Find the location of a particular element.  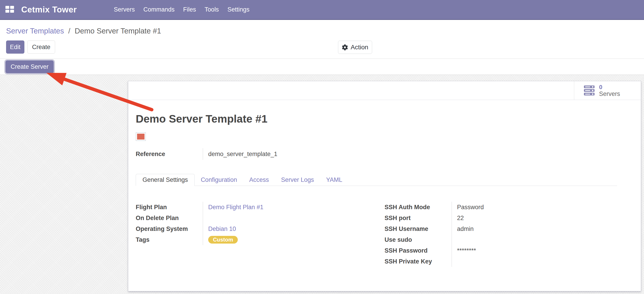

field-group-right: SSH Auth Mode Password SSH port 22 SSH U… is located at coordinates (509, 234).